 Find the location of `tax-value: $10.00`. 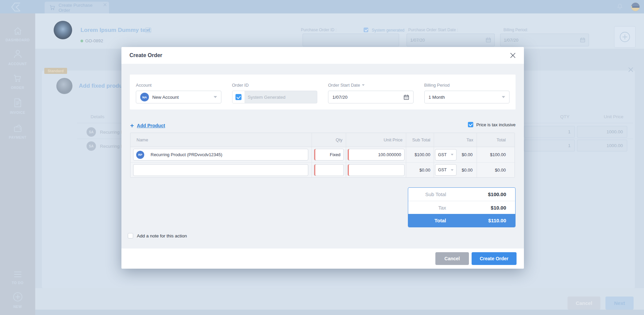

tax-value: $10.00 is located at coordinates (481, 208).